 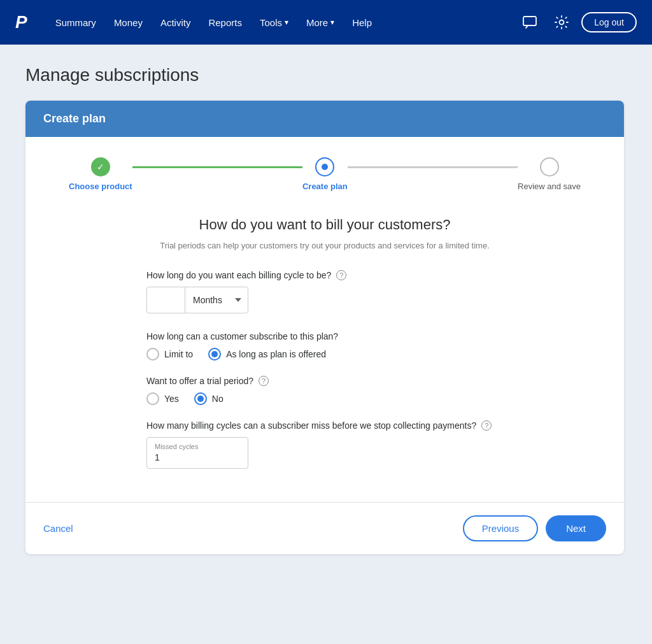 What do you see at coordinates (549, 186) in the screenshot?
I see `step-label-review-and-save: Review and save` at bounding box center [549, 186].